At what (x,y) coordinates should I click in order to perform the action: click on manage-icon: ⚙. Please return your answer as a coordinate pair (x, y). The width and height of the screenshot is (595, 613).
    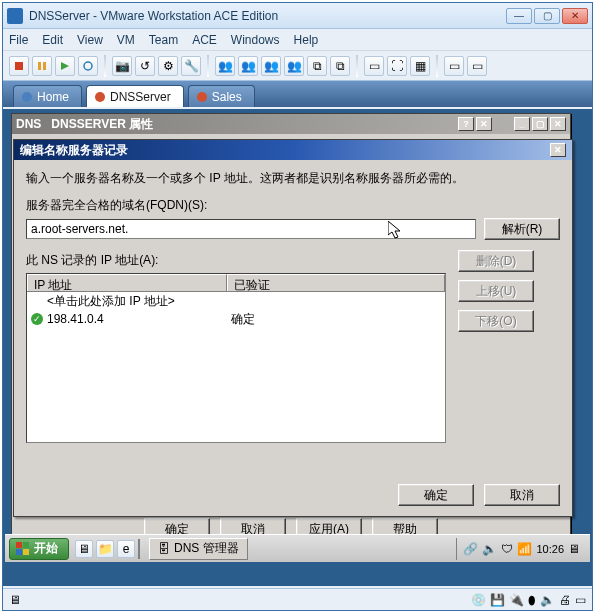
    Looking at the image, I should click on (168, 66).